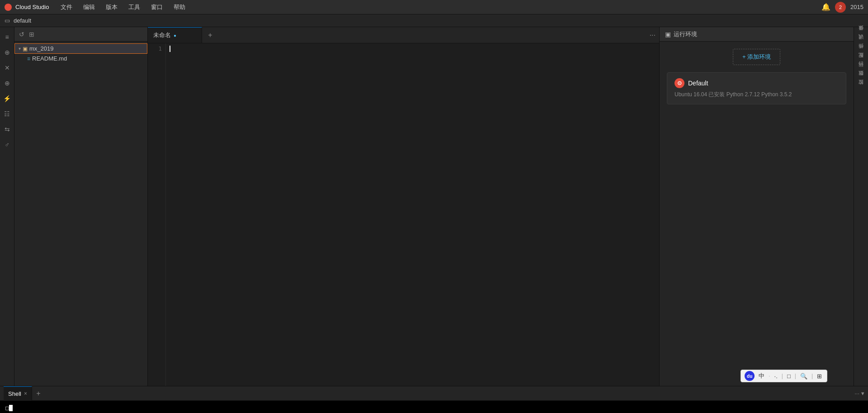 This screenshot has height=413, width=868. Describe the element at coordinates (81, 34) in the screenshot. I see `sidebar-header: ↺ ⊞` at that location.